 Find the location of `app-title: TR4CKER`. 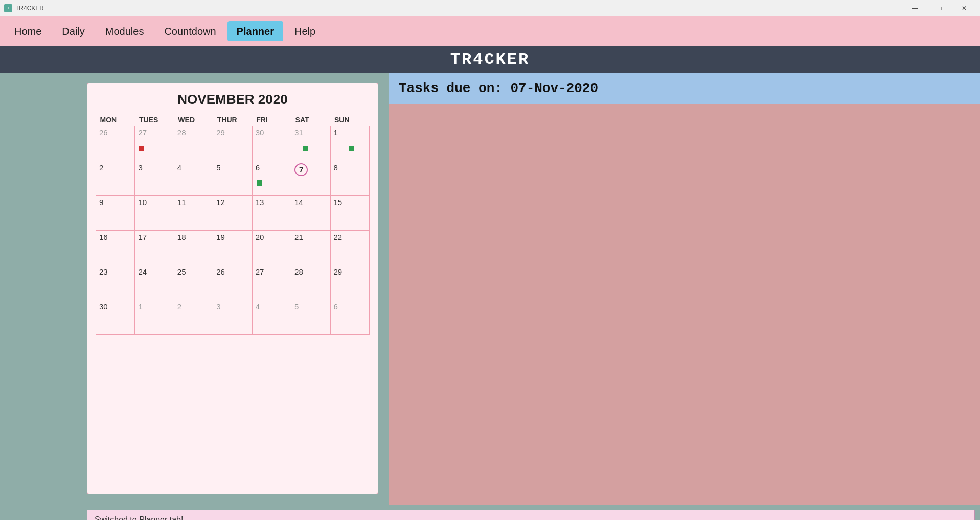

app-title: TR4CKER is located at coordinates (490, 59).